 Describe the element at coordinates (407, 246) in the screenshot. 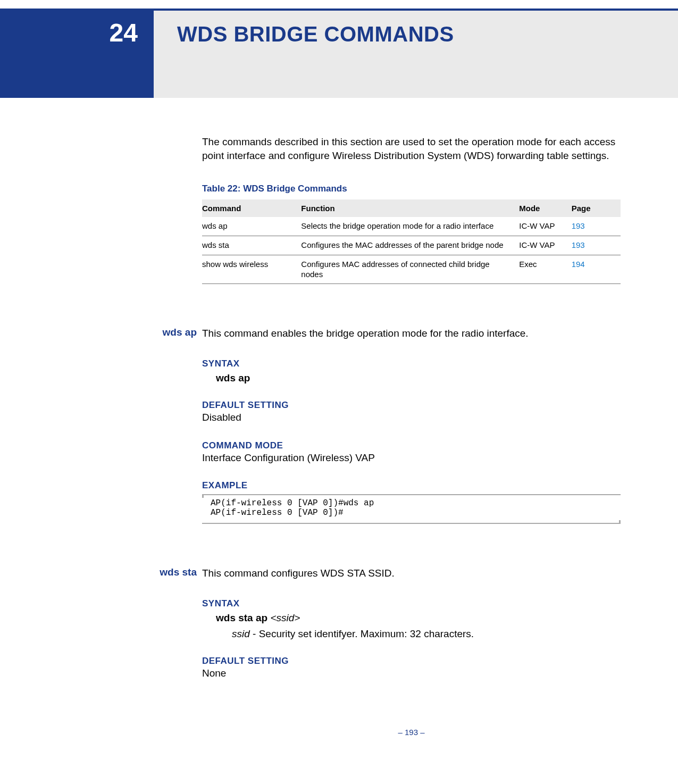

I see `cell-function: Configures the MAC addresses of the pare…` at that location.